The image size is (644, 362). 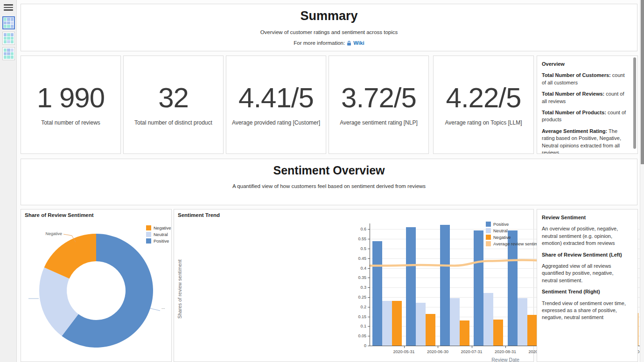 What do you see at coordinates (329, 168) in the screenshot?
I see `section-title: Sentiment Overview` at bounding box center [329, 168].